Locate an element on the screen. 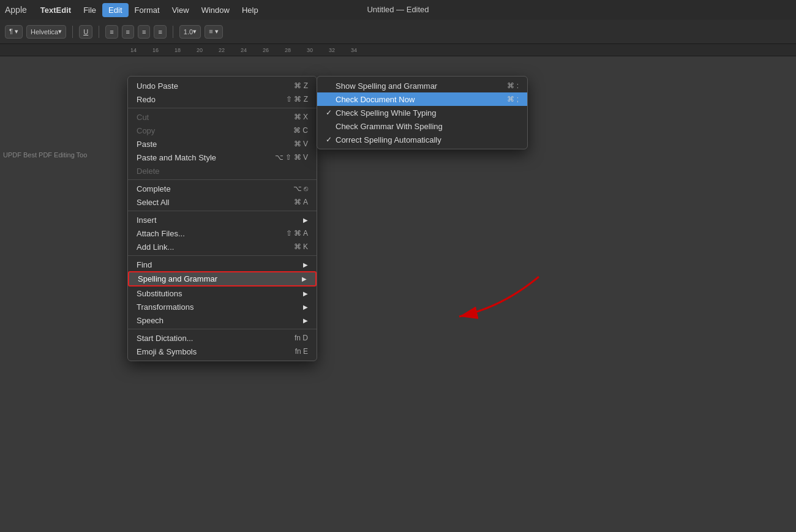 The image size is (796, 532). paragraph-icon: ¶ ▾ is located at coordinates (13, 32).